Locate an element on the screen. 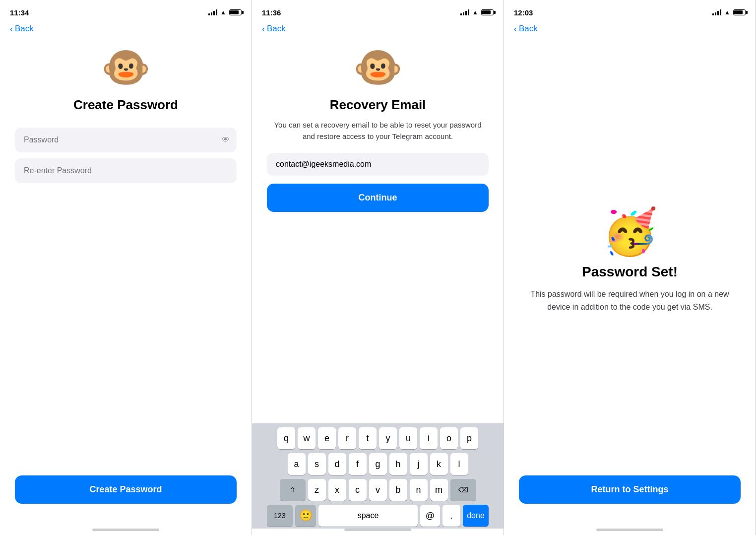 The width and height of the screenshot is (756, 535). keyboard-row-3: ⇧ z x c v b n m ⌫ is located at coordinates (378, 490).